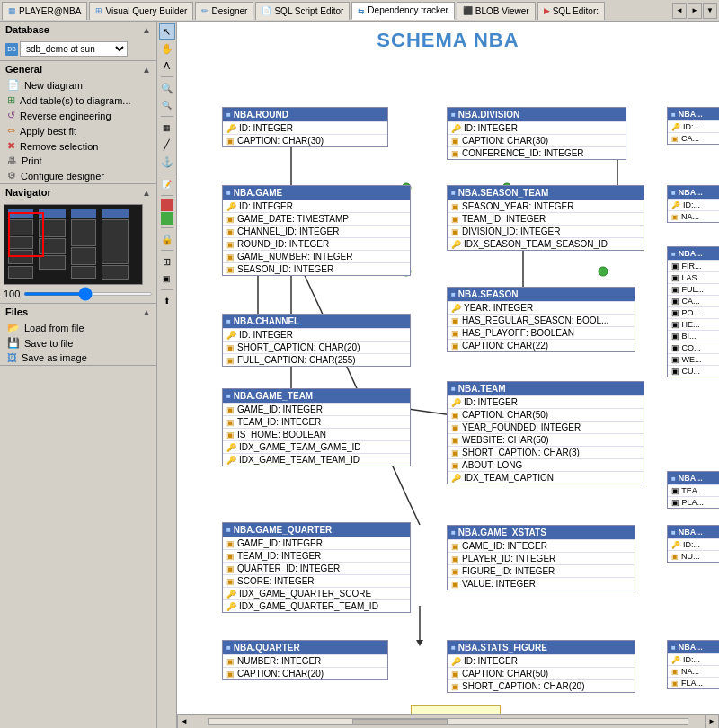  I want to click on reverse-item: ↺ Reverse engineering, so click(78, 115).